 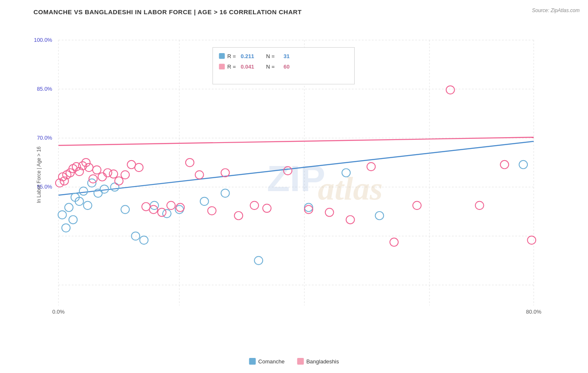 I want to click on source-label: Source: ZipAtlas.com, so click(x=556, y=10).